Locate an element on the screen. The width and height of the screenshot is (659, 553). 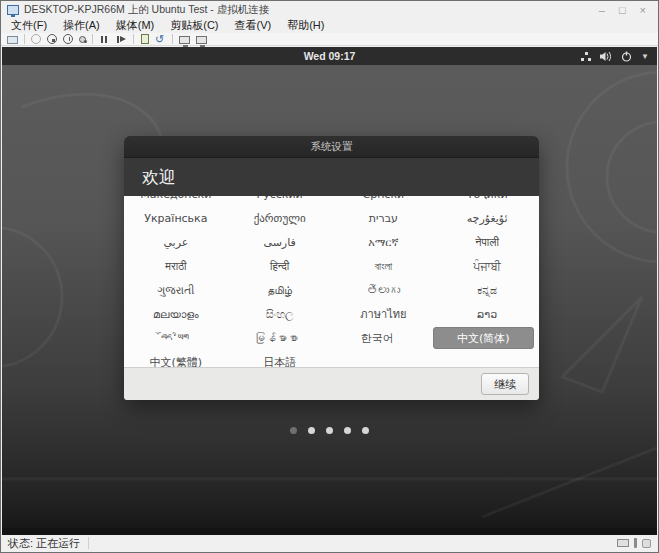
menu-file: 文件(F) is located at coordinates (29, 26).